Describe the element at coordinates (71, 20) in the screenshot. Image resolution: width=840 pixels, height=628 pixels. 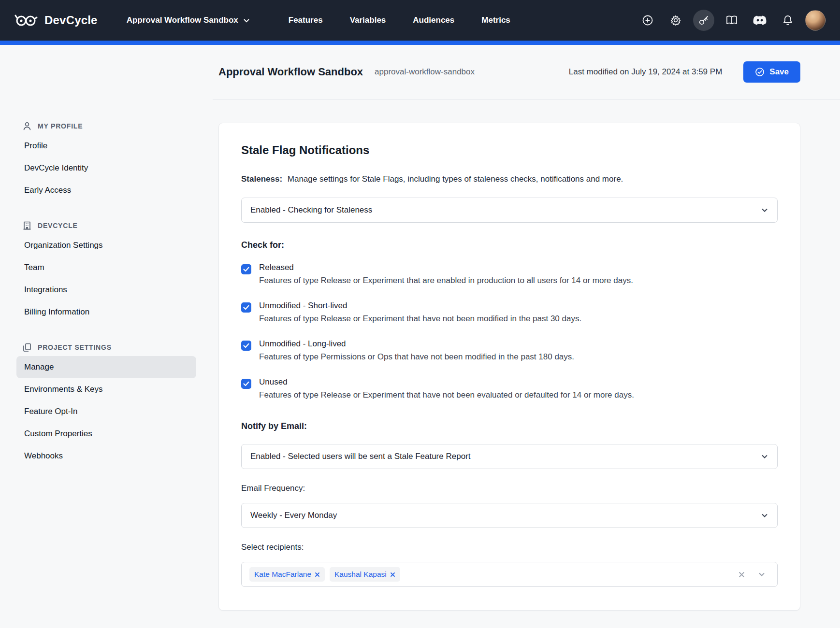
I see `brand-name: DevCycle` at that location.